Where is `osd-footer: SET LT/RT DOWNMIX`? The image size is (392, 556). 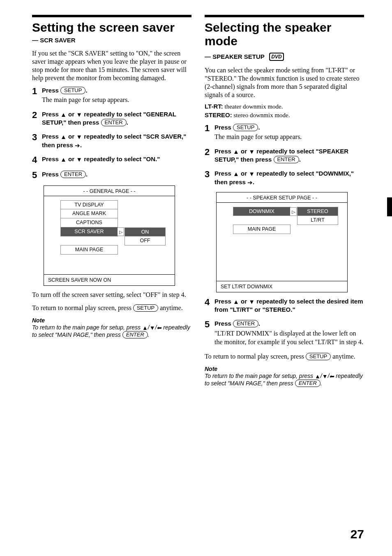 osd-footer: SET LT/RT DOWNMIX is located at coordinates (282, 286).